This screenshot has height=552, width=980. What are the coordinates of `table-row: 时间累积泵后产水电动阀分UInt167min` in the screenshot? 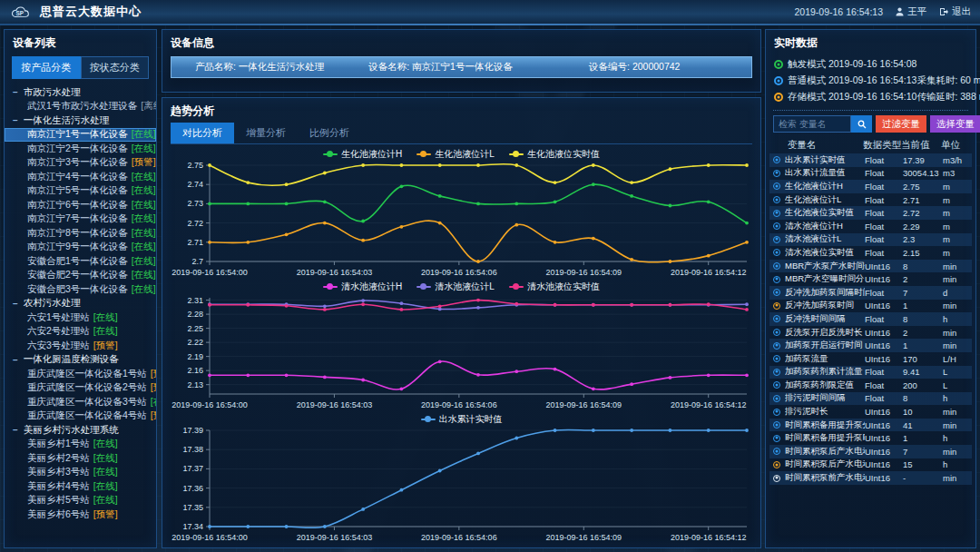 It's located at (871, 452).